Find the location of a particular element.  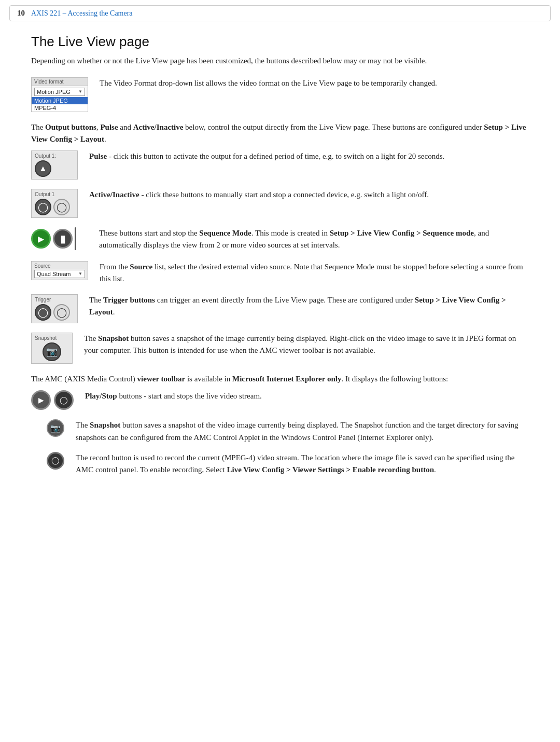

trigger-label: Trigger is located at coordinates (54, 300).